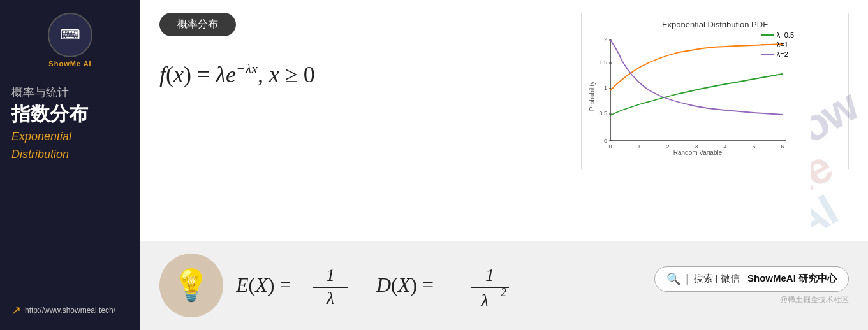 This screenshot has width=868, height=330. What do you see at coordinates (70, 64) in the screenshot?
I see `logo-label: ShowMe AI` at bounding box center [70, 64].